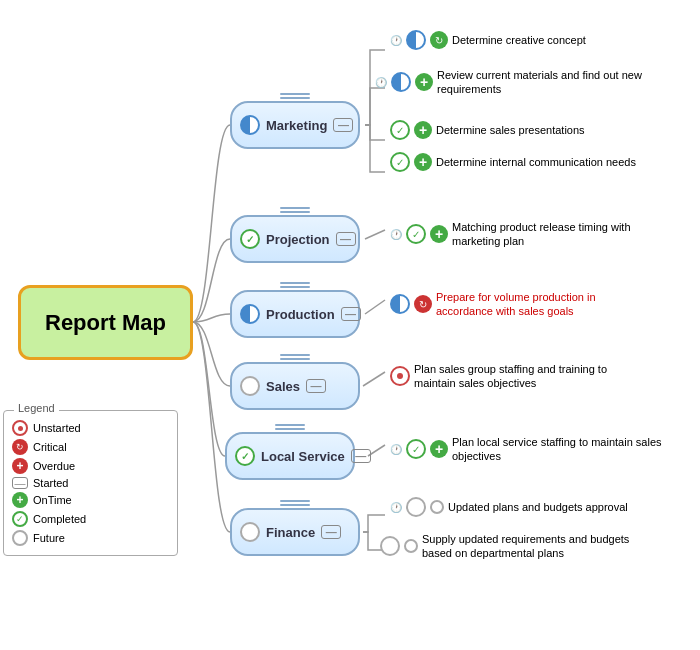  Describe the element at coordinates (295, 532) in the screenshot. I see `branch-finance: Finance —` at that location.